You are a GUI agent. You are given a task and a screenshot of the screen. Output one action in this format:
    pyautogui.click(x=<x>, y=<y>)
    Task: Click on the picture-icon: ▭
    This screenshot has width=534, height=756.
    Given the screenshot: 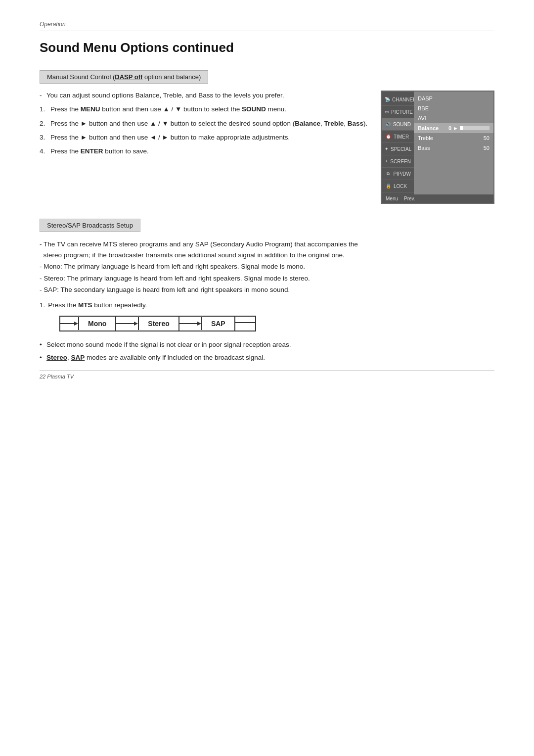 What is the action you would take?
    pyautogui.click(x=387, y=112)
    